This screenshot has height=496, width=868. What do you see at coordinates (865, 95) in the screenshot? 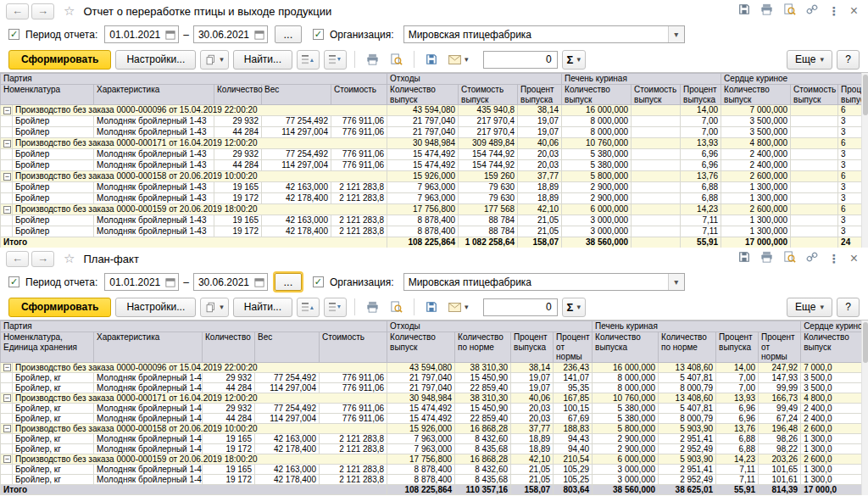
I see `scrollbar-thumb` at bounding box center [865, 95].